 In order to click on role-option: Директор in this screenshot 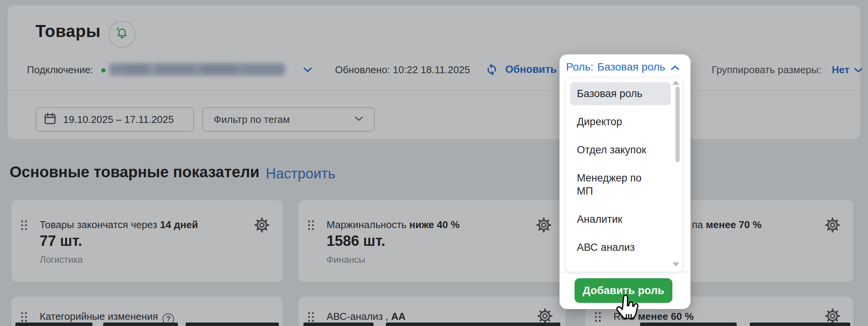, I will do `click(620, 122)`.